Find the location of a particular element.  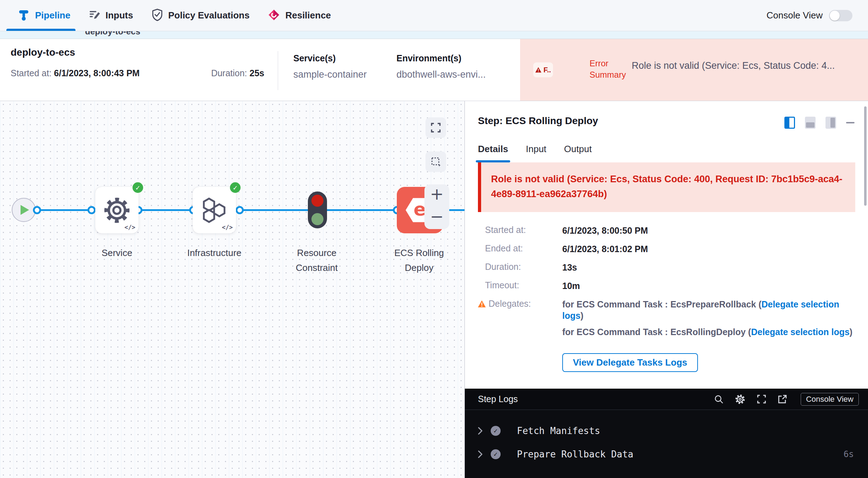

traffic-green-light is located at coordinates (317, 219).